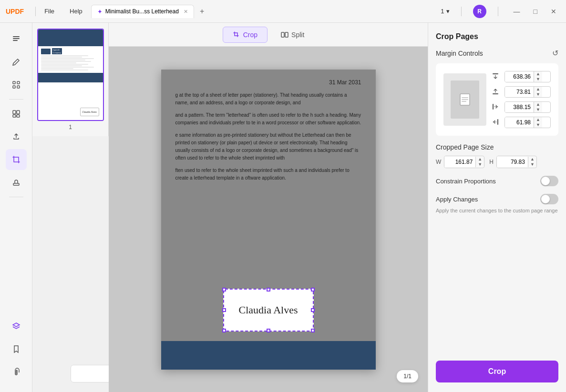 The width and height of the screenshot is (566, 392). I want to click on margin-left-input, so click(519, 107).